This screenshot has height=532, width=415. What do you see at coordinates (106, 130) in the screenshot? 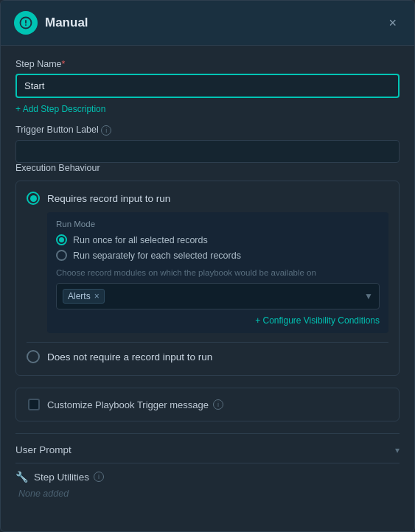
I see `trigger-info-icon: i` at bounding box center [106, 130].